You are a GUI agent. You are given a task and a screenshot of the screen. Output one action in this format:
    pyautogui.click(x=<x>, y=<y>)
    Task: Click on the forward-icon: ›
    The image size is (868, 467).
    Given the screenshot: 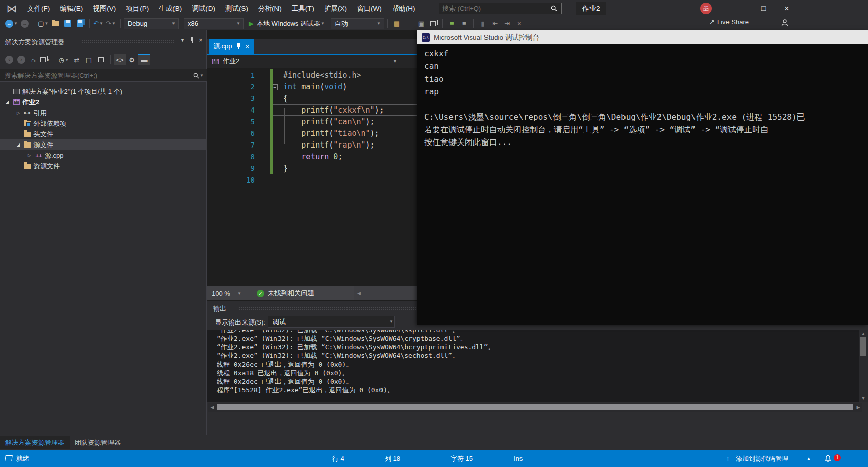 What is the action you would take?
    pyautogui.click(x=21, y=60)
    